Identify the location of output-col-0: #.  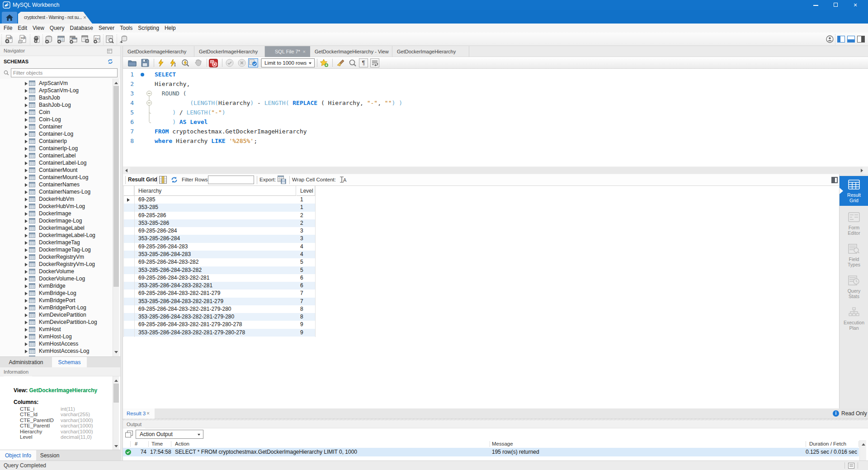
(136, 444).